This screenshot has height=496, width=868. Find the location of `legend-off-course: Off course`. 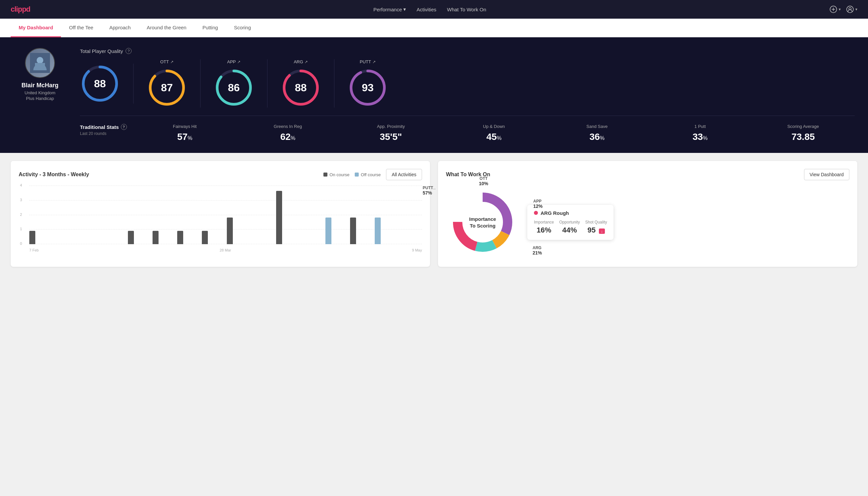

legend-off-course: Off course is located at coordinates (368, 175).